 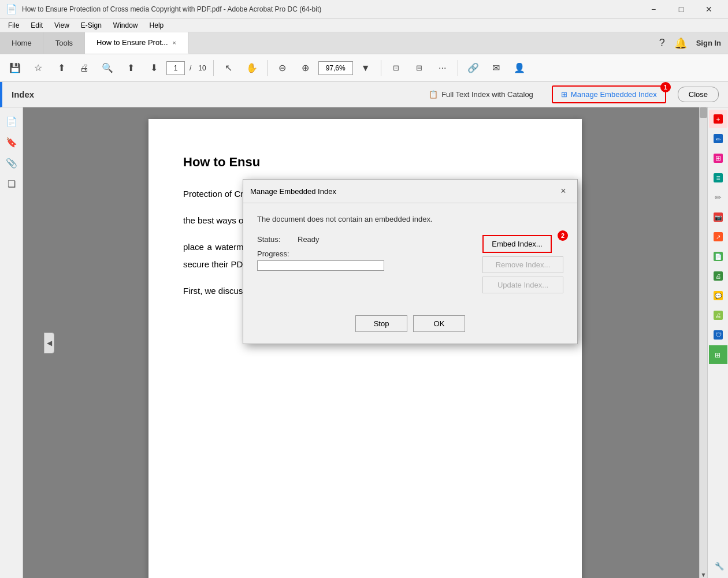 I want to click on progress-row: Progress:, so click(x=364, y=260).